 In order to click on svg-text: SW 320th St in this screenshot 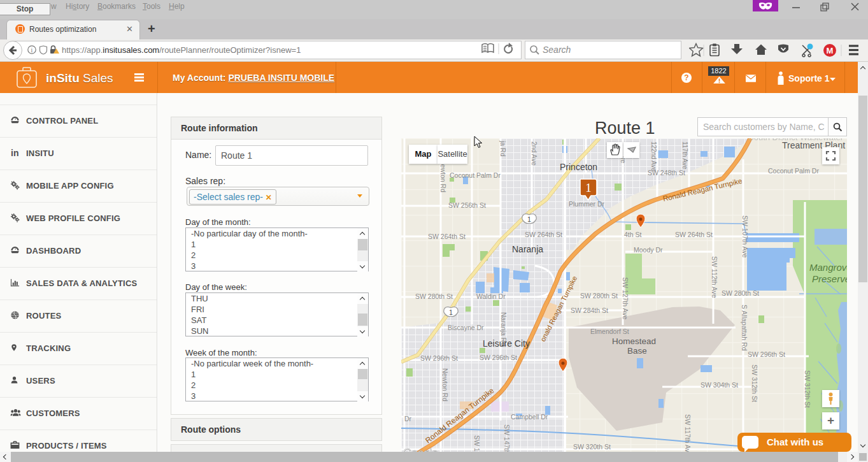, I will do `click(592, 447)`.